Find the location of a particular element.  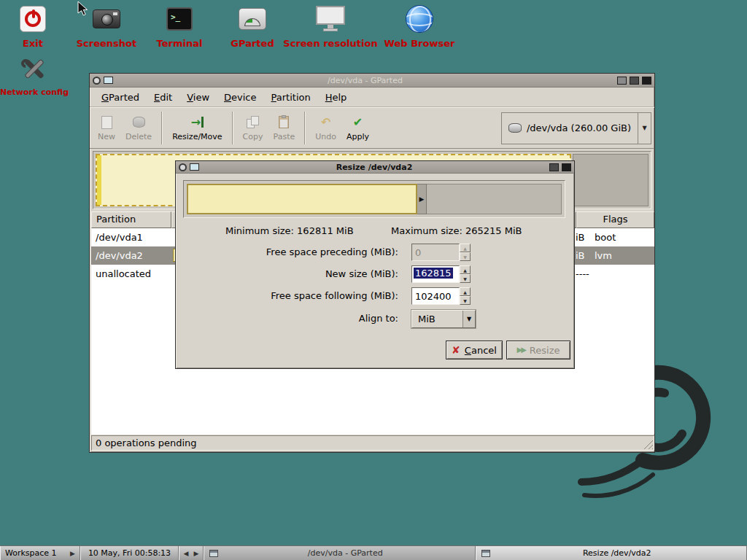

new-size-spinner: ▲ ▼ is located at coordinates (465, 274).